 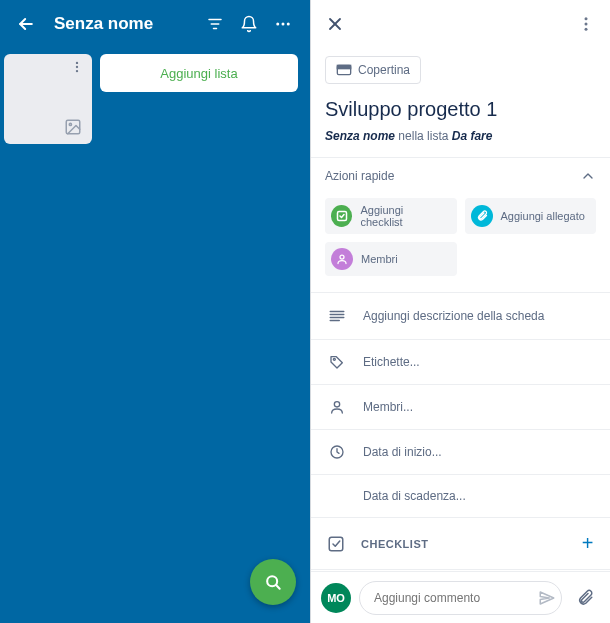 I want to click on card-title: Sviluppo progetto 1, so click(x=460, y=114).